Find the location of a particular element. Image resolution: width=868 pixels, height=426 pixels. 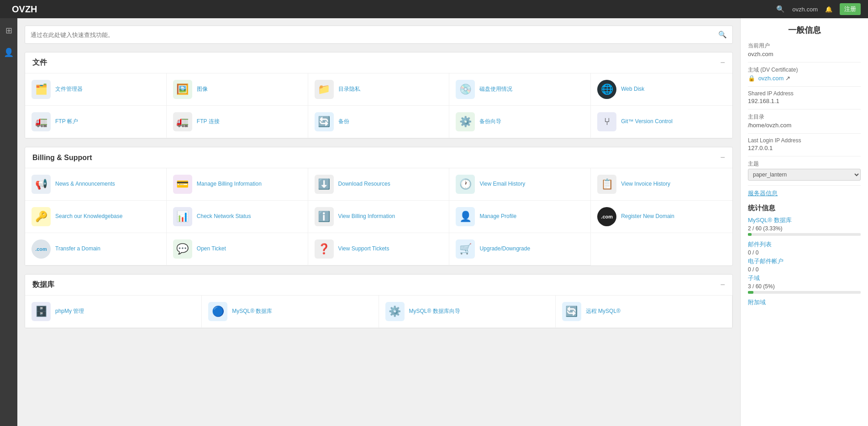

home-dir-row: 主目录 /home/ovzh.com is located at coordinates (805, 121).